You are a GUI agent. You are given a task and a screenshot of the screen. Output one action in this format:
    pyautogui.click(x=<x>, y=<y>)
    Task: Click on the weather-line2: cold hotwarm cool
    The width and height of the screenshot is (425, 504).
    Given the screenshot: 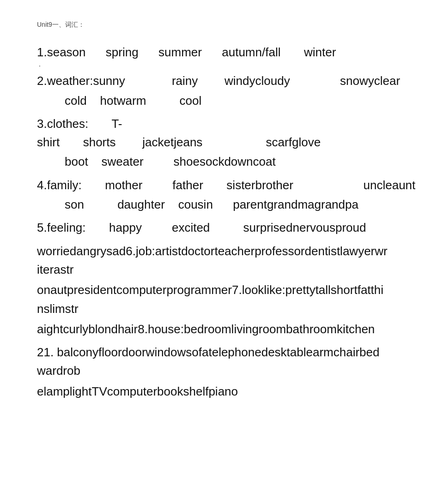 What is the action you would take?
    pyautogui.click(x=212, y=101)
    